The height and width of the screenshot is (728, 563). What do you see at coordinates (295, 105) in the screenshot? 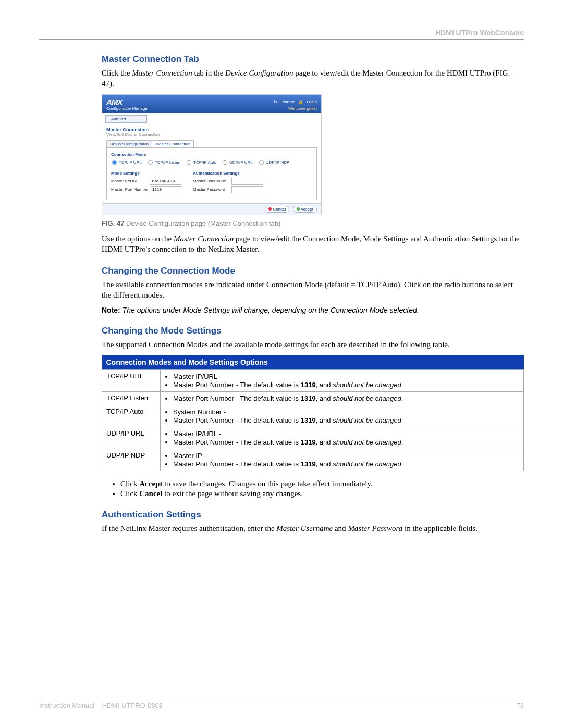
I see `top-links: ↻ Refresh 🔒 Login Welcome guest` at bounding box center [295, 105].